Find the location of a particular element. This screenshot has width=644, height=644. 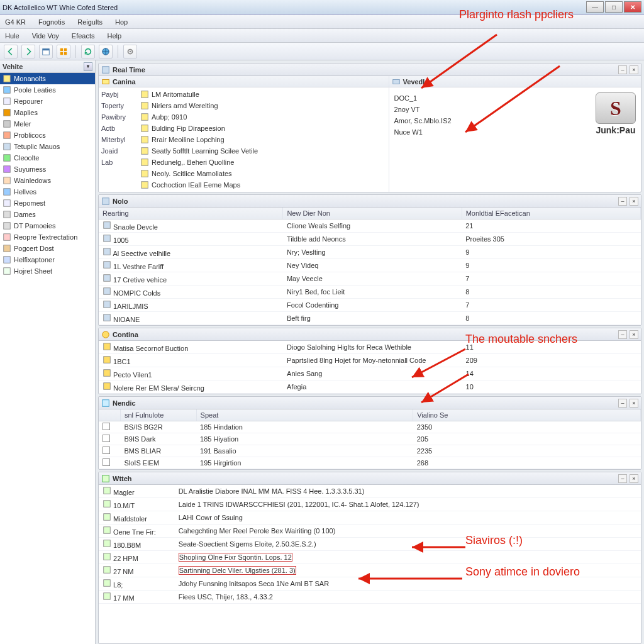

sidebar-item: Poole Leaties is located at coordinates (48, 90).